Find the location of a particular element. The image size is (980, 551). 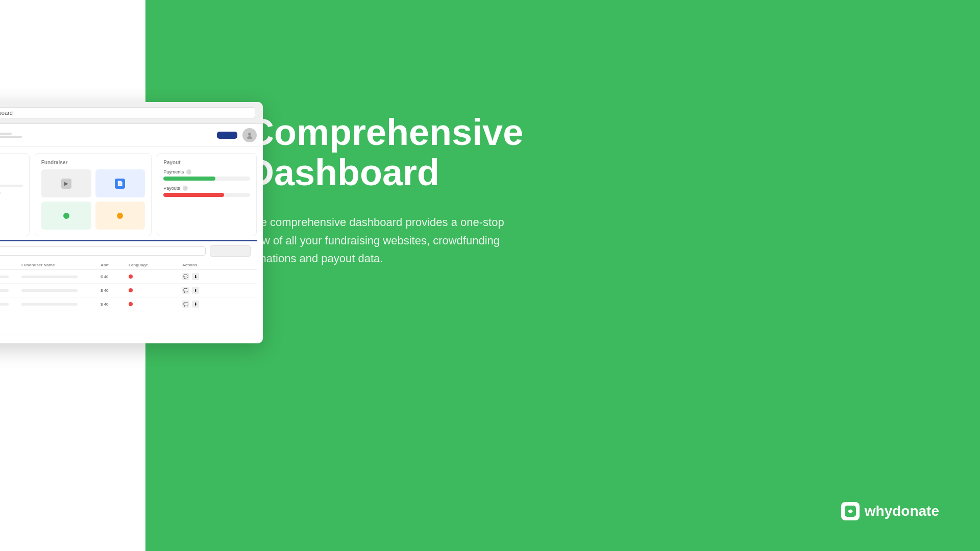

balance-card: Balance $1500.00 is located at coordinates (15, 195).